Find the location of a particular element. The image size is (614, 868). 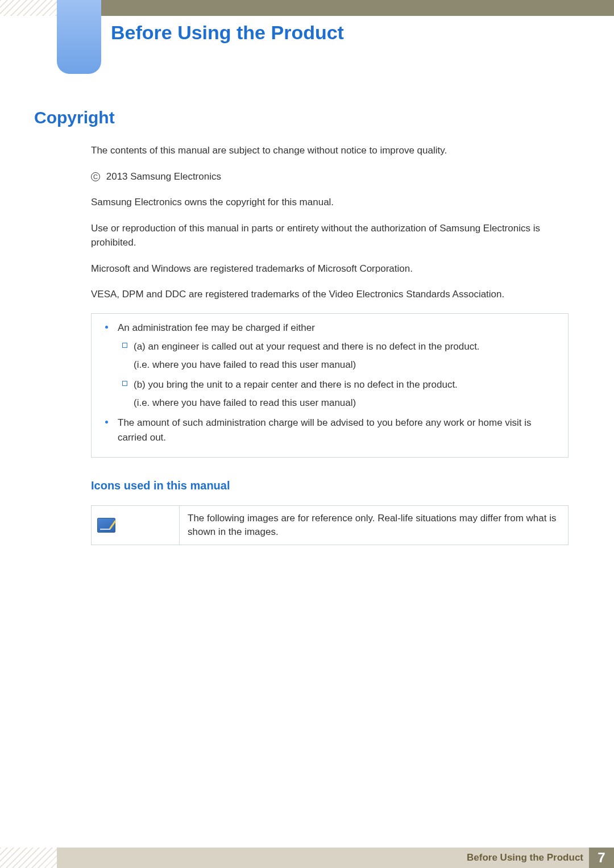

section-heading: Copyright is located at coordinates (74, 118).